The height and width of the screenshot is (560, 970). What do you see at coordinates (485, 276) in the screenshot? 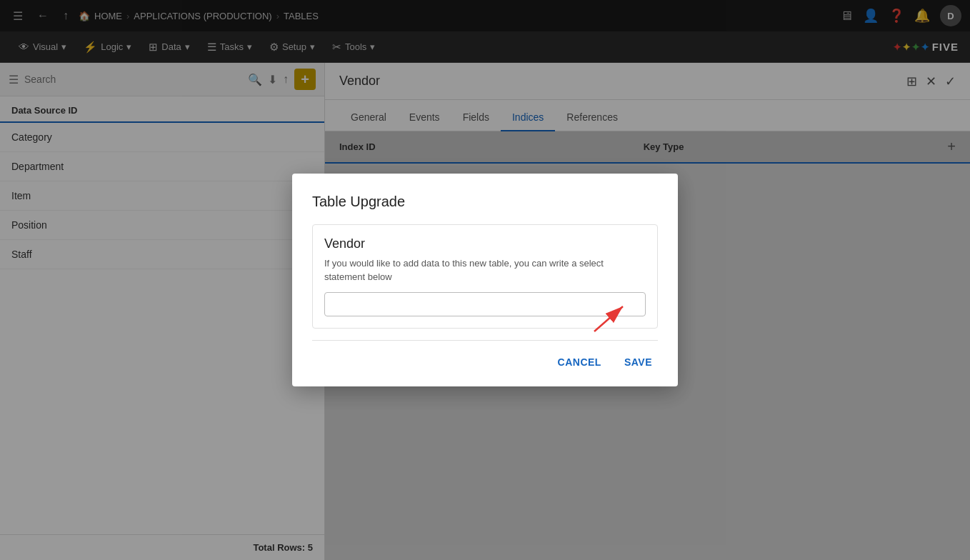
I see `dialog-inner-box: Vendor If you would like to add data to …` at bounding box center [485, 276].